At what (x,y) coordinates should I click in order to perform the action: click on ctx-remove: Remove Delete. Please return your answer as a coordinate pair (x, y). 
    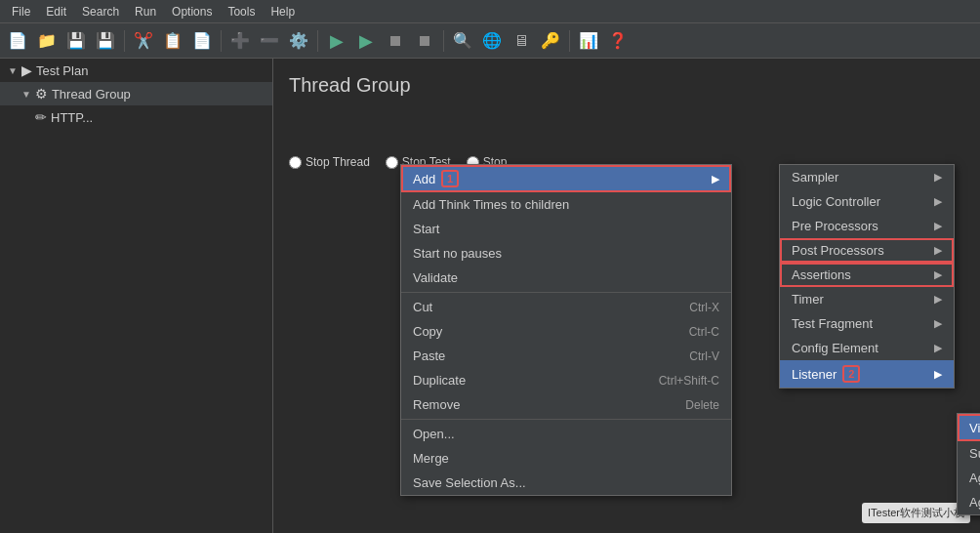
    Looking at the image, I should click on (566, 404).